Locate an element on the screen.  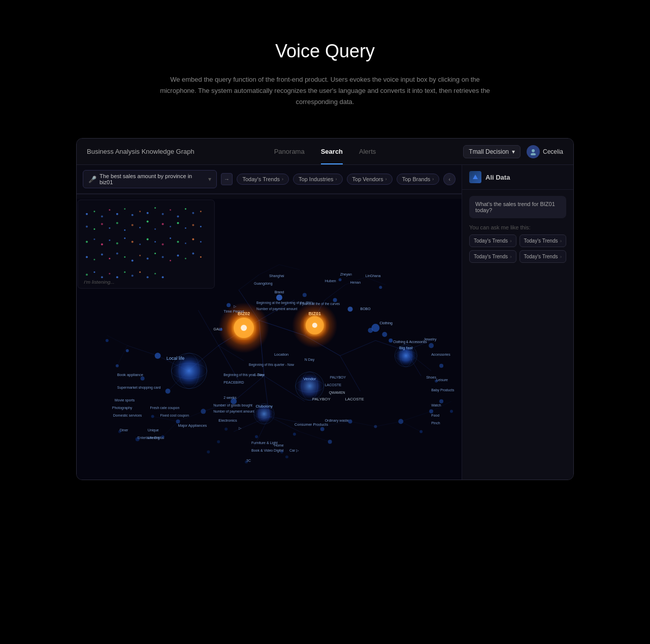
right-panel: Ali Data What's the sales trend for BIZ0… is located at coordinates (517, 322).